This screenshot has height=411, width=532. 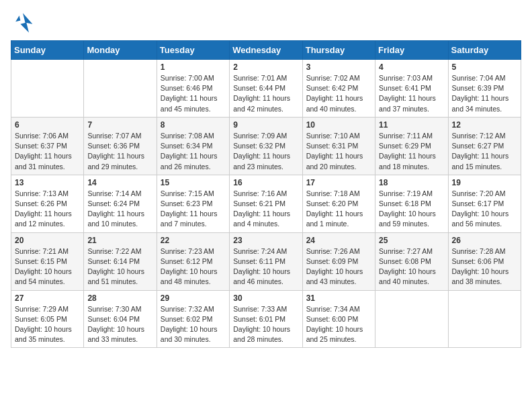 What do you see at coordinates (47, 298) in the screenshot?
I see `day-number: 27` at bounding box center [47, 298].